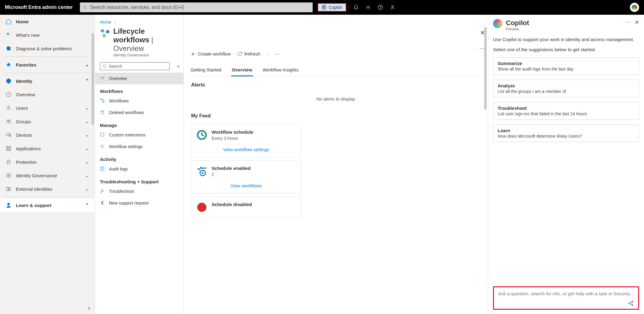  I want to click on card-title: Schedule enabled, so click(231, 168).